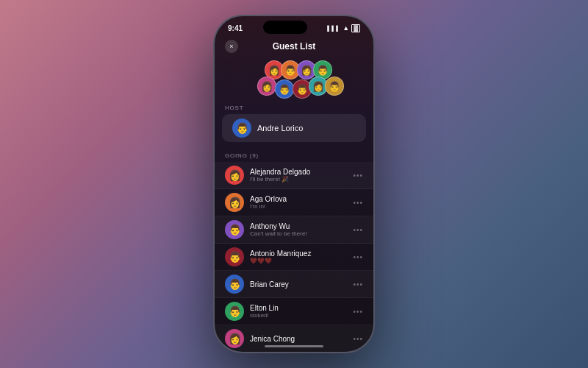 The height and width of the screenshot is (368, 588). Describe the element at coordinates (345, 28) in the screenshot. I see `wifi-icon: ▲` at that location.